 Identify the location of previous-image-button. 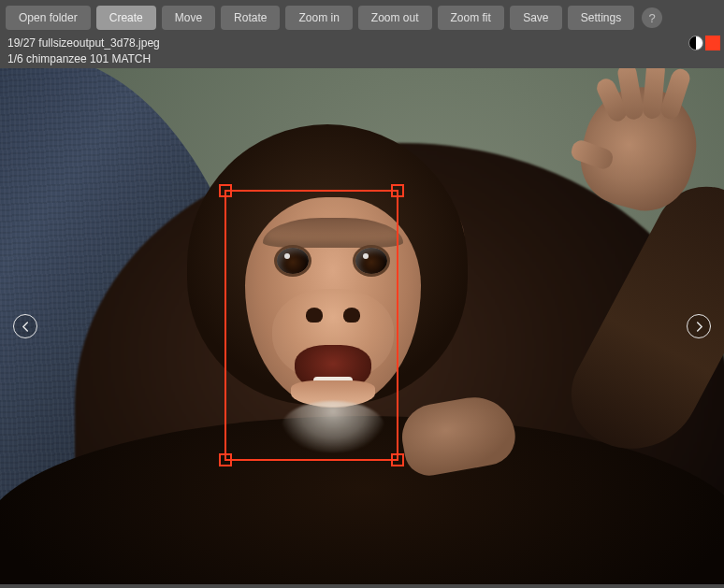
(25, 326).